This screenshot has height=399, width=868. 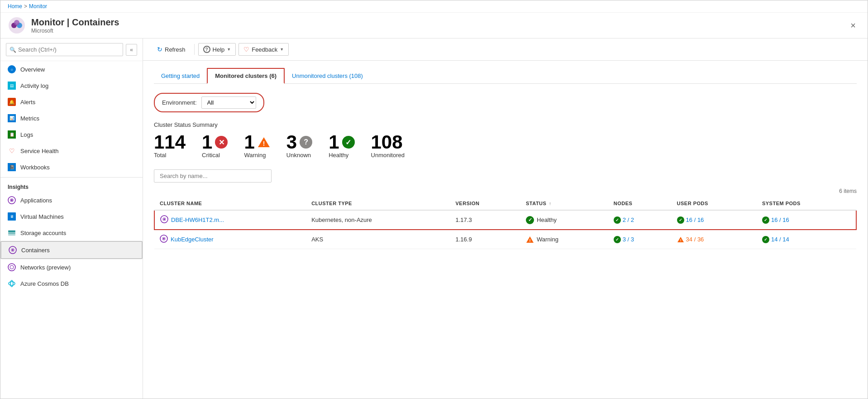 What do you see at coordinates (806, 239) in the screenshot?
I see `cell-system-pods: ✓ 14 / 14` at bounding box center [806, 239].